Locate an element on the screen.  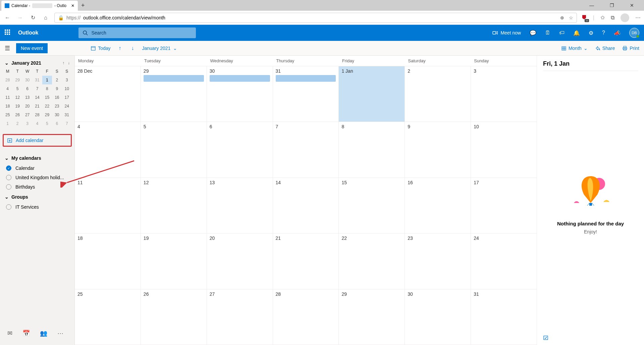
day-cell: 26 is located at coordinates (174, 317).